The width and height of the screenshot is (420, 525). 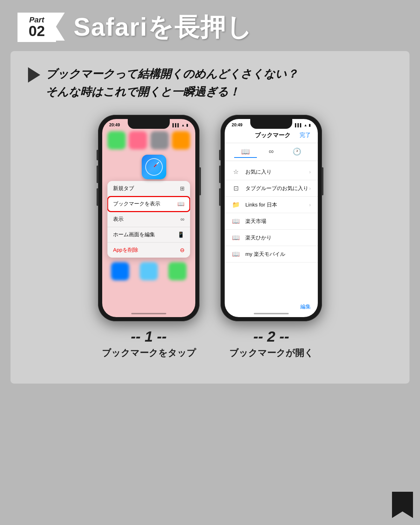 What do you see at coordinates (149, 219) in the screenshot?
I see `context-item-display: 表示 ∞` at bounding box center [149, 219].